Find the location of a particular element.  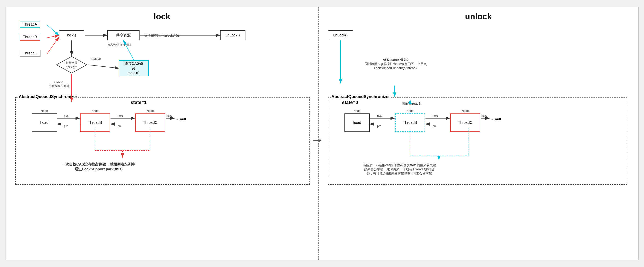

svg-text: 判断当前 is located at coordinates (72, 63).